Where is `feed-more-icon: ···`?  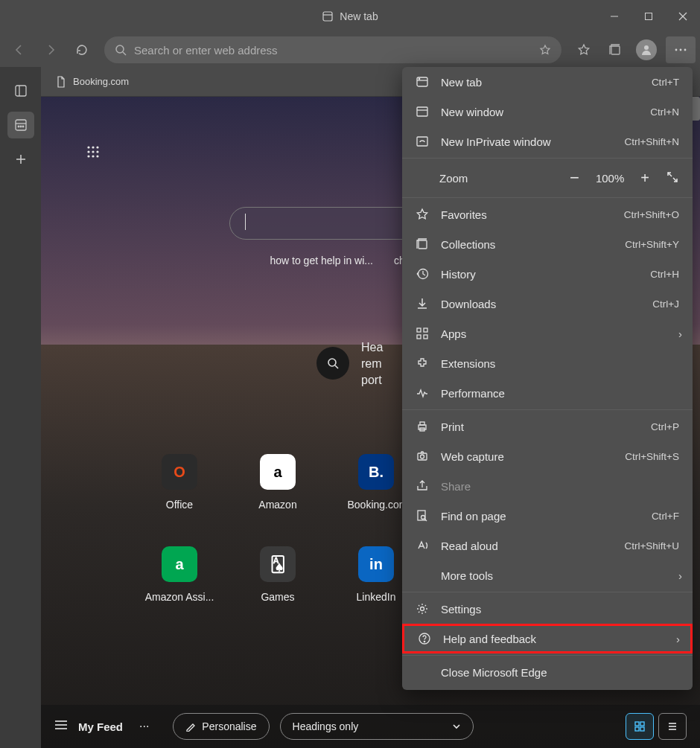
feed-more-icon: ··· is located at coordinates (144, 726).